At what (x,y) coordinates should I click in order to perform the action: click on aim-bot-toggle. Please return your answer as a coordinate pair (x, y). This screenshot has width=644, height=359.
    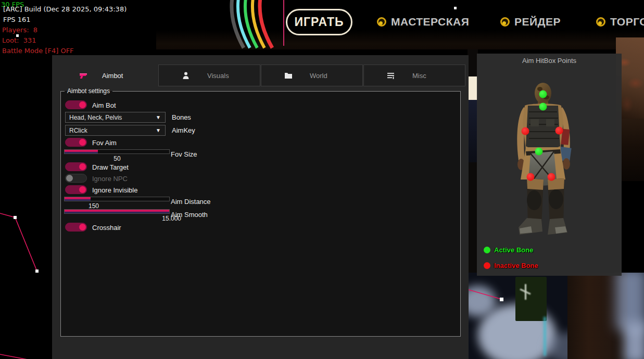
    Looking at the image, I should click on (76, 105).